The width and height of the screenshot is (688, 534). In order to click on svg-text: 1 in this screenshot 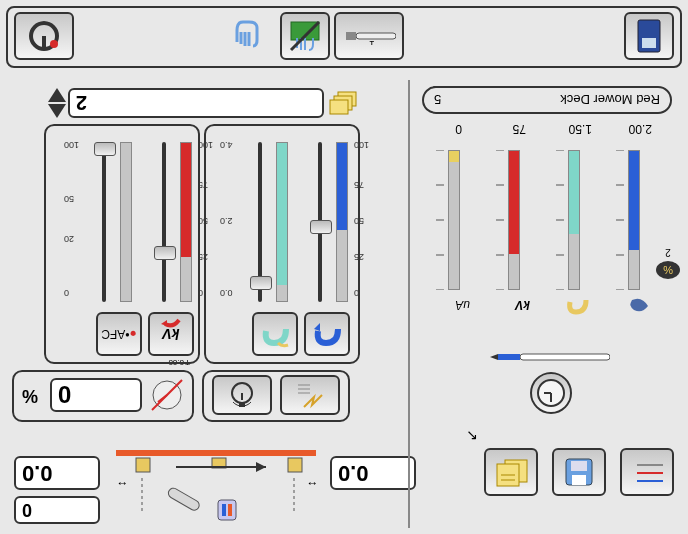, I will do `click(372, 42)`.